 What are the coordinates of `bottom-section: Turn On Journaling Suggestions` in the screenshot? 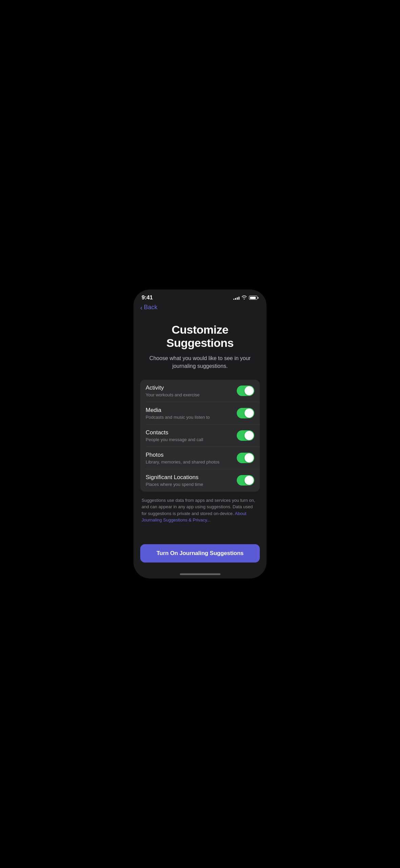 It's located at (200, 555).